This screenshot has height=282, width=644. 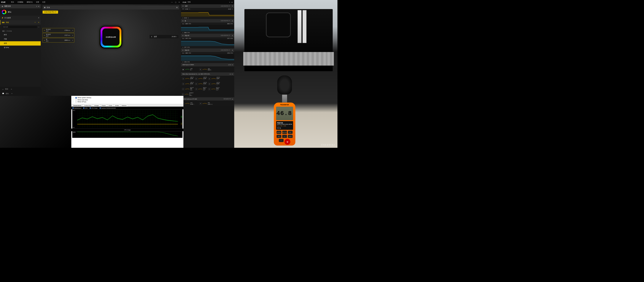 What do you see at coordinates (232, 2) in the screenshot?
I see `dash-close-icon: ✕` at bounding box center [232, 2].